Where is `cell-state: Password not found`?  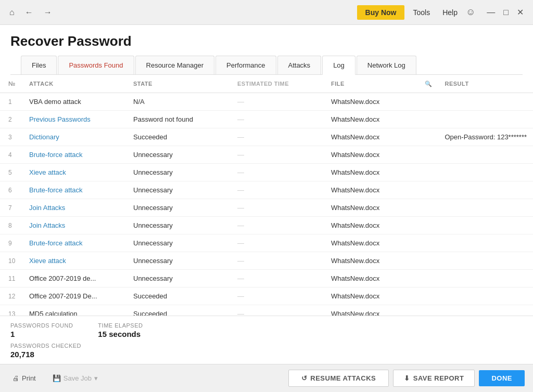 cell-state: Password not found is located at coordinates (177, 120).